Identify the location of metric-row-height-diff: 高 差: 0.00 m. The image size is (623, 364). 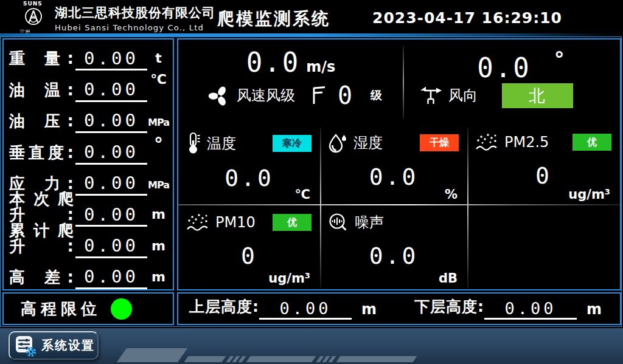
(88, 273).